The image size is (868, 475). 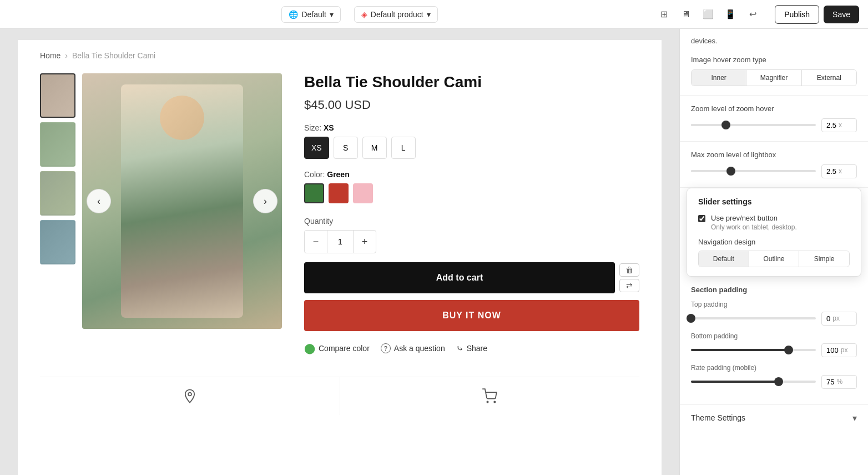 What do you see at coordinates (472, 105) in the screenshot?
I see `product-price: $45.00 USD` at bounding box center [472, 105].